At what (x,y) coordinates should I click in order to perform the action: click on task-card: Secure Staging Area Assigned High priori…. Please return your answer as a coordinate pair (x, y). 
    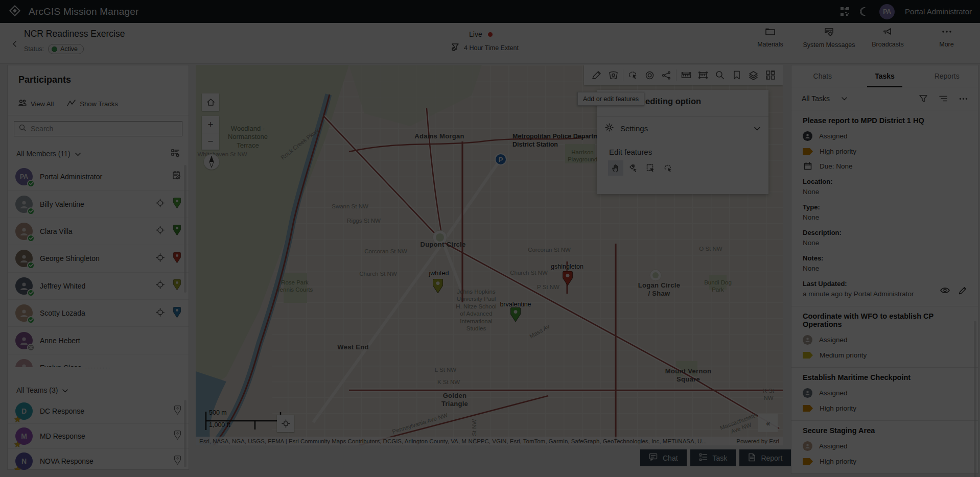
    Looking at the image, I should click on (885, 447).